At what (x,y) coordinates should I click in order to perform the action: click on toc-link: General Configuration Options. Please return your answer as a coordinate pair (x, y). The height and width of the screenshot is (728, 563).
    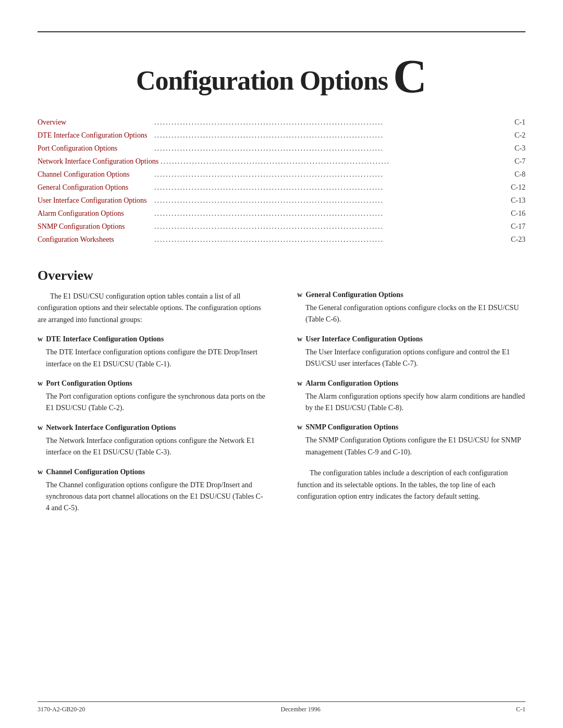
    Looking at the image, I should click on (95, 188).